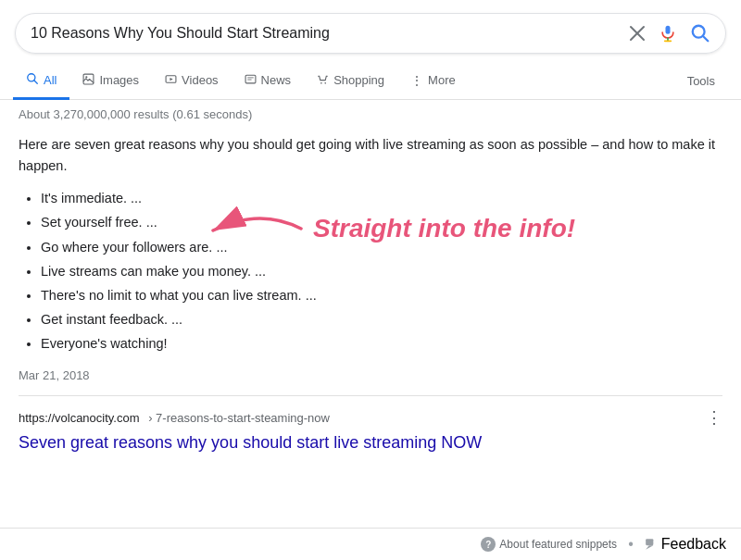 The width and height of the screenshot is (741, 560). I want to click on clear-icon, so click(637, 33).